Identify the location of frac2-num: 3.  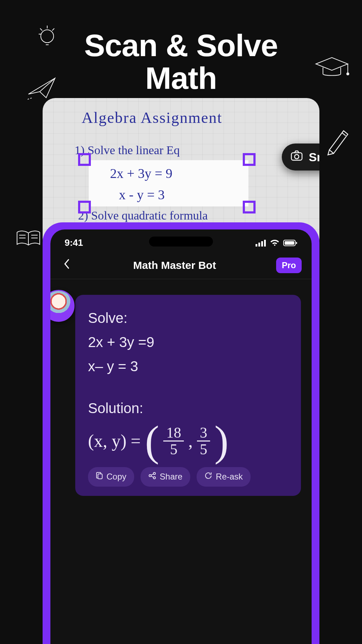
(204, 433).